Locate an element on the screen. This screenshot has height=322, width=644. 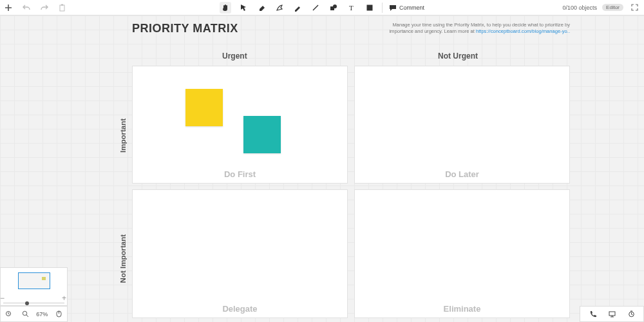
sticky-note-tool-icon is located at coordinates (370, 8).